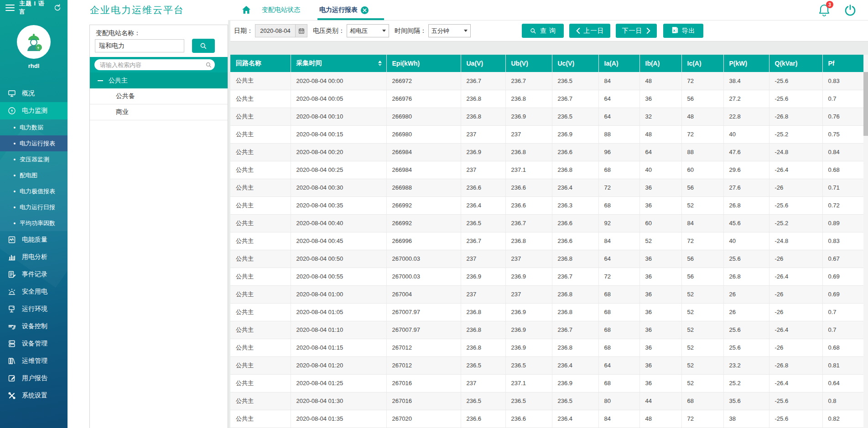  What do you see at coordinates (34, 42) in the screenshot?
I see `avatar` at bounding box center [34, 42].